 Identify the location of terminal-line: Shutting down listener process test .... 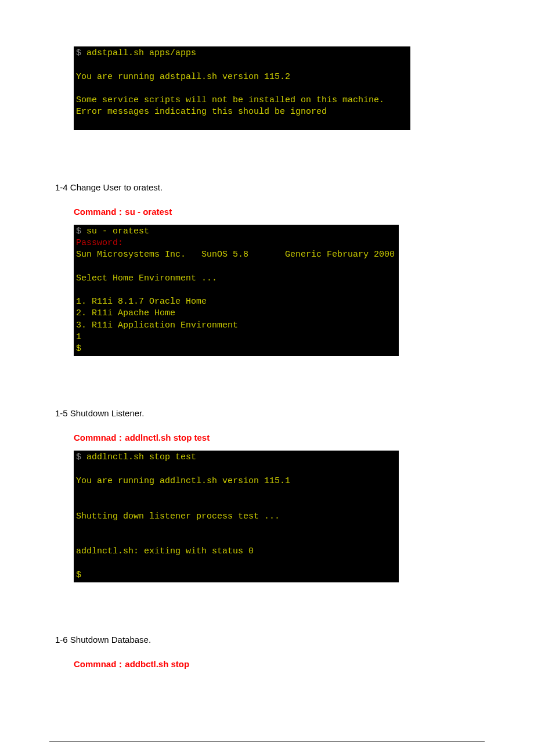
(178, 517).